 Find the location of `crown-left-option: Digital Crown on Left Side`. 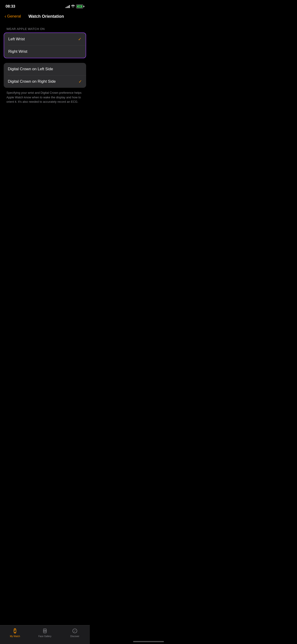

crown-left-option: Digital Crown on Left Side is located at coordinates (45, 69).